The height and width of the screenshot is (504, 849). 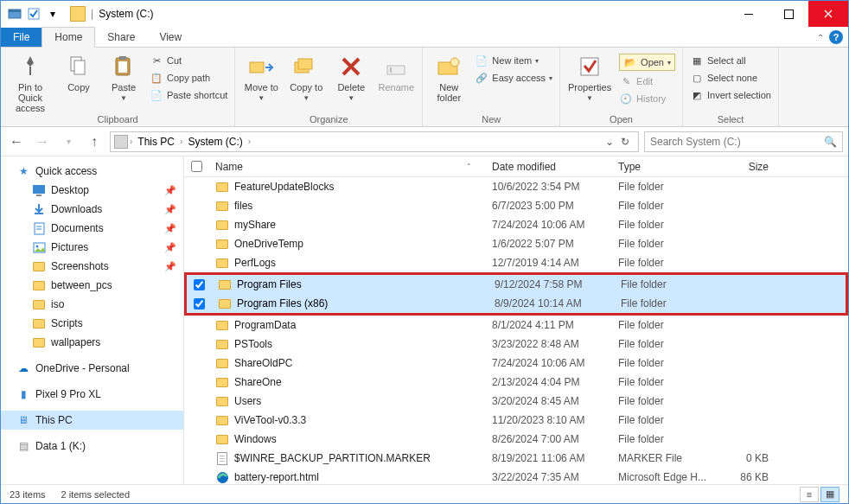 What do you see at coordinates (516, 284) in the screenshot?
I see `table-row: Program Files9/12/2024 7:58 PMFile folde…` at bounding box center [516, 284].